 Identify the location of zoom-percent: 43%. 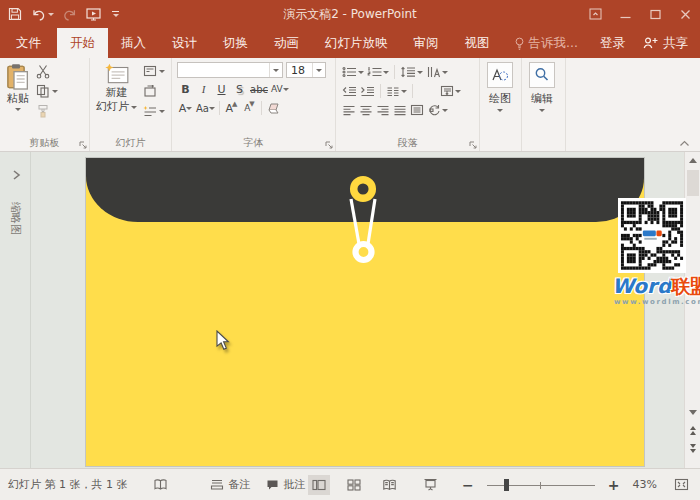
(645, 484).